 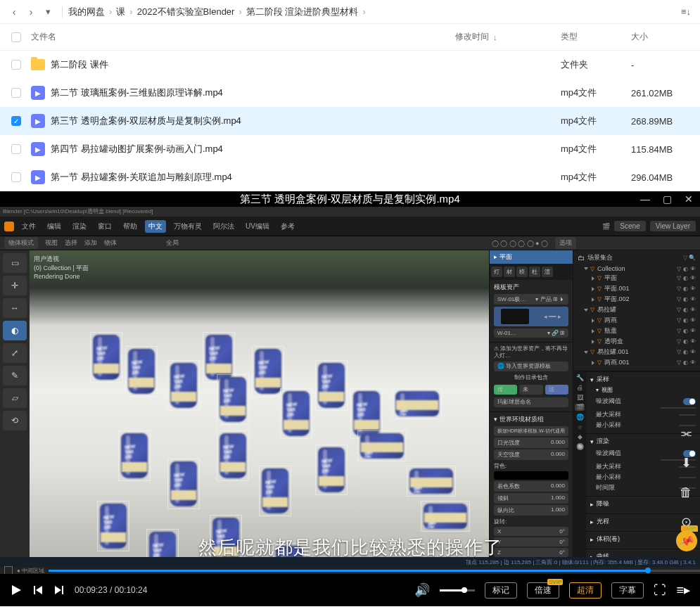 What do you see at coordinates (105, 226) in the screenshot?
I see `menu-window: 窗口` at bounding box center [105, 226].